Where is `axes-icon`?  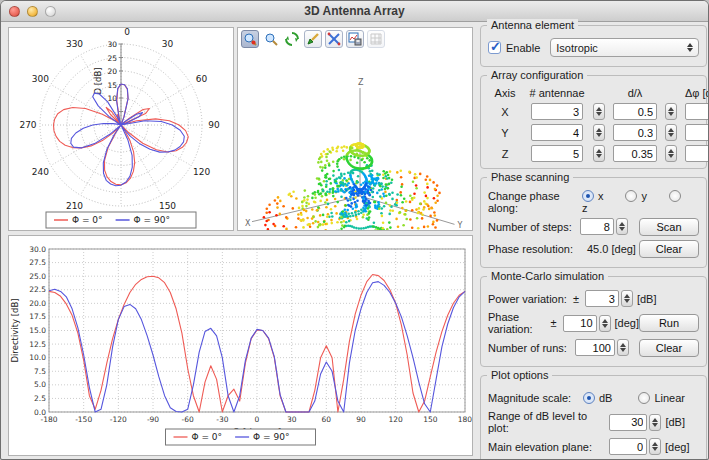 axes-icon is located at coordinates (334, 39).